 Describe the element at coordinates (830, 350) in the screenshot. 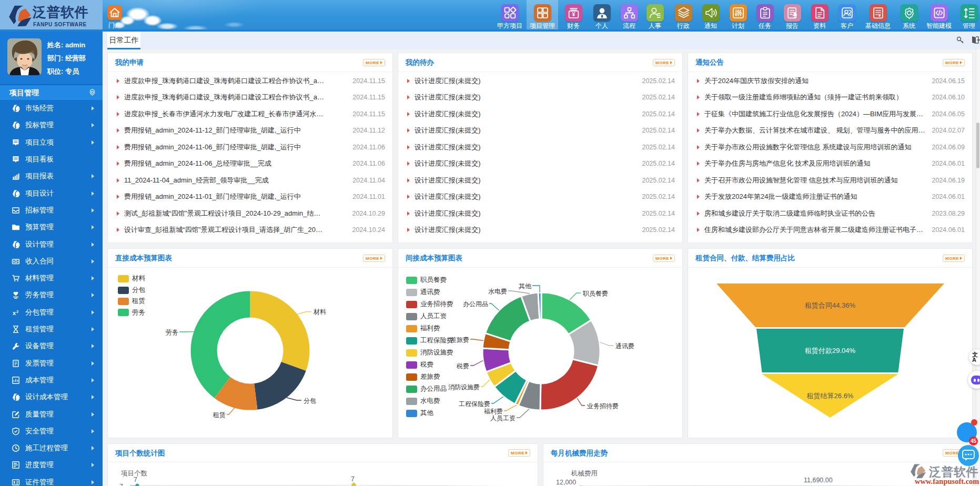

I see `svg-text: 租赁付款29.04%` at that location.